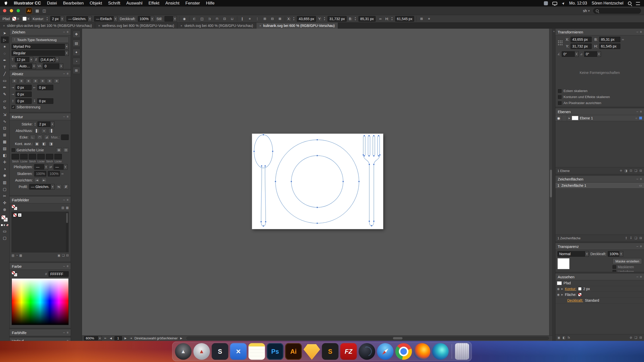 The height and width of the screenshot is (362, 644). I want to click on shear-dropdown: 0°▾, so click(593, 54).